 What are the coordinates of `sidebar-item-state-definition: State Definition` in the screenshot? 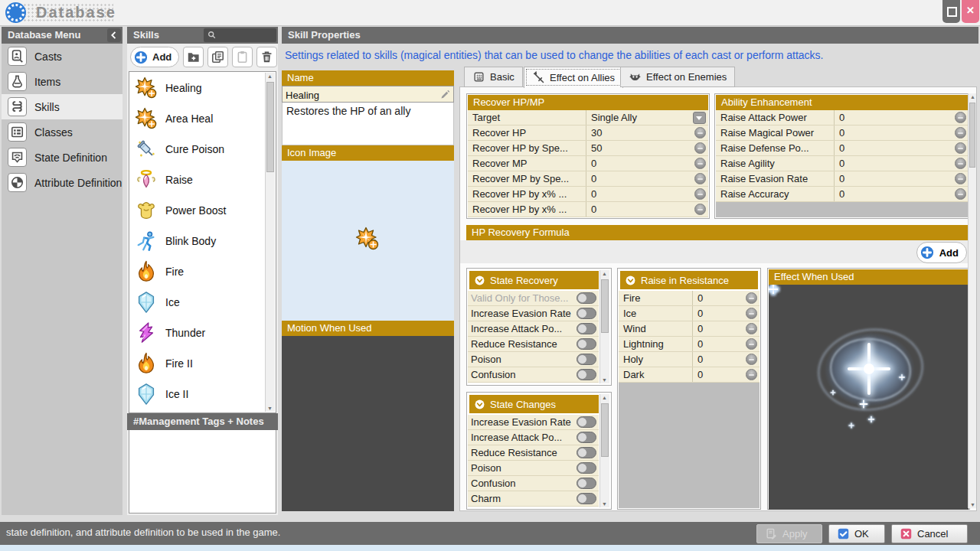 It's located at (62, 158).